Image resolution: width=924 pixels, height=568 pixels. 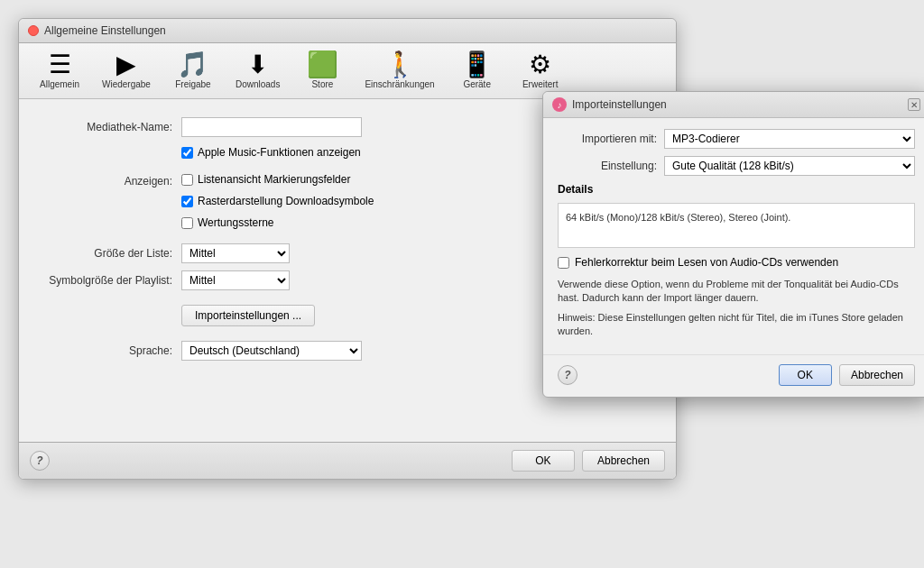 What do you see at coordinates (285, 201) in the screenshot?
I see `rasterdarstellung-label: Rasterdarstellung Downloadsymbole` at bounding box center [285, 201].